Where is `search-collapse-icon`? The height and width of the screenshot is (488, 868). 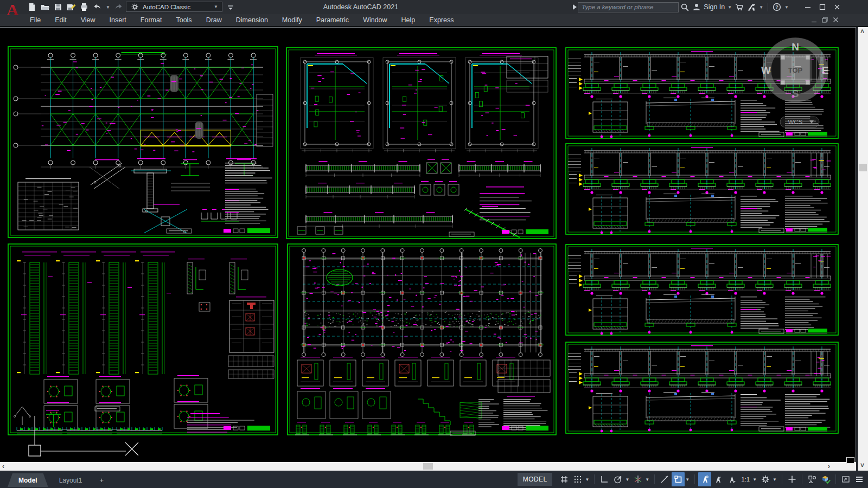
search-collapse-icon is located at coordinates (575, 7).